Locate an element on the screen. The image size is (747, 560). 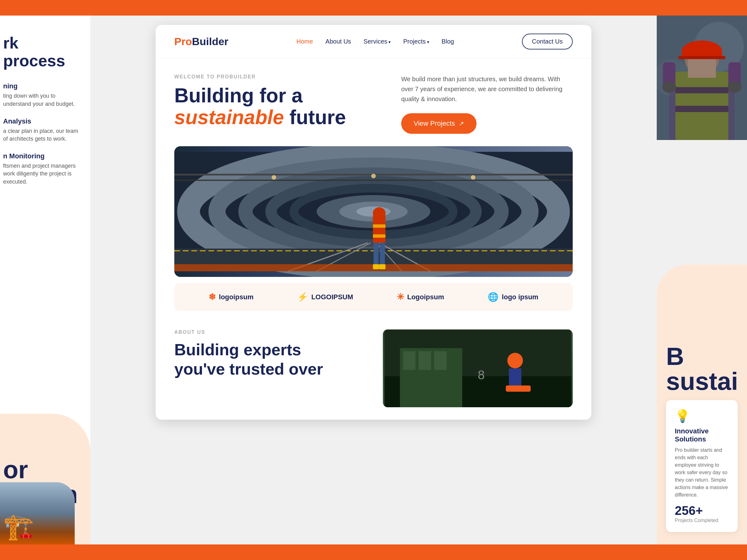
right-worker-svg is located at coordinates (702, 78).